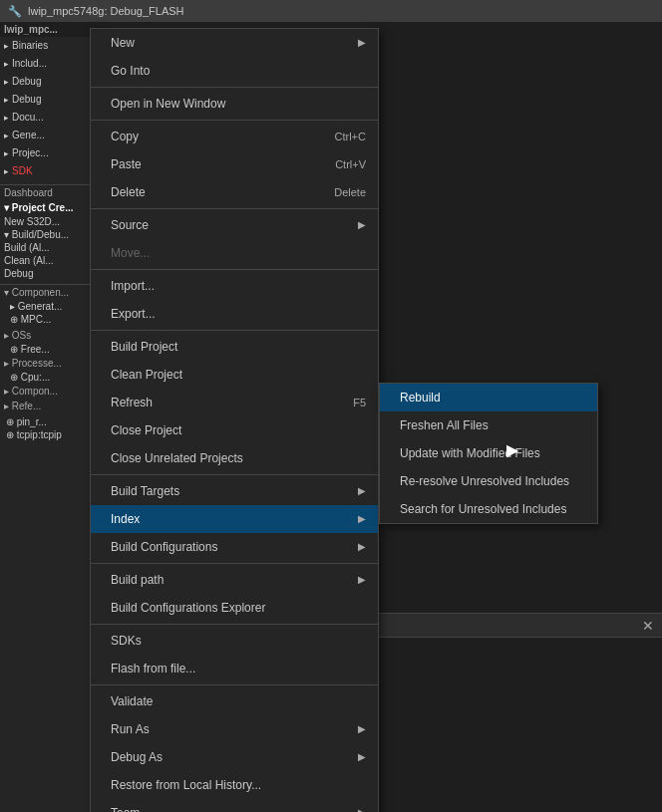 The image size is (662, 812). Describe the element at coordinates (234, 225) in the screenshot. I see `menu-item-source: Source▶` at that location.